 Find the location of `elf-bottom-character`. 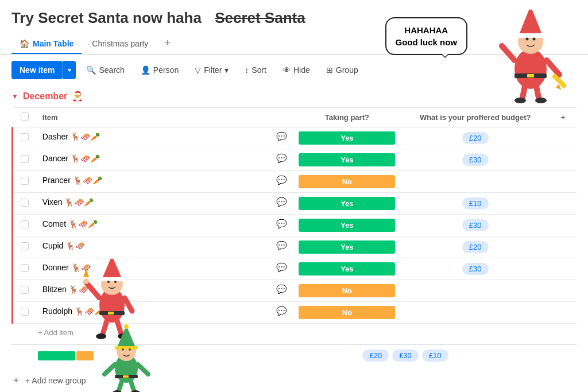

elf-bottom-character is located at coordinates (126, 356).